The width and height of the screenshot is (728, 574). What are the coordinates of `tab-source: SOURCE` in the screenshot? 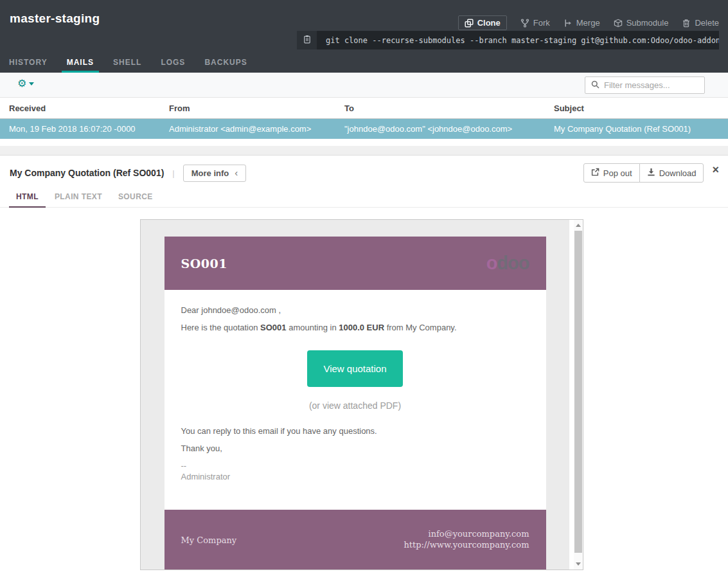 It's located at (136, 198).